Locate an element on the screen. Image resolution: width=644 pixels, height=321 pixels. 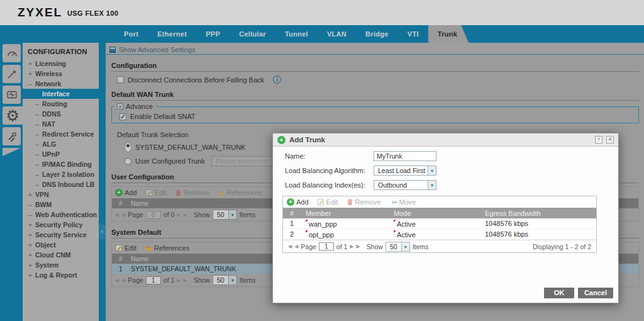
member-table-header: # Member Mode Egress Bandwidth is located at coordinates (440, 213).